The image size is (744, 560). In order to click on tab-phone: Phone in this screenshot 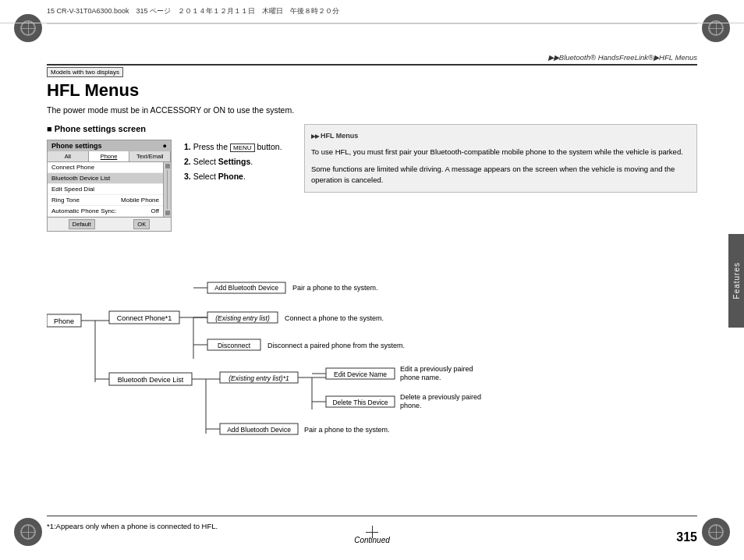, I will do `click(109, 156)`.